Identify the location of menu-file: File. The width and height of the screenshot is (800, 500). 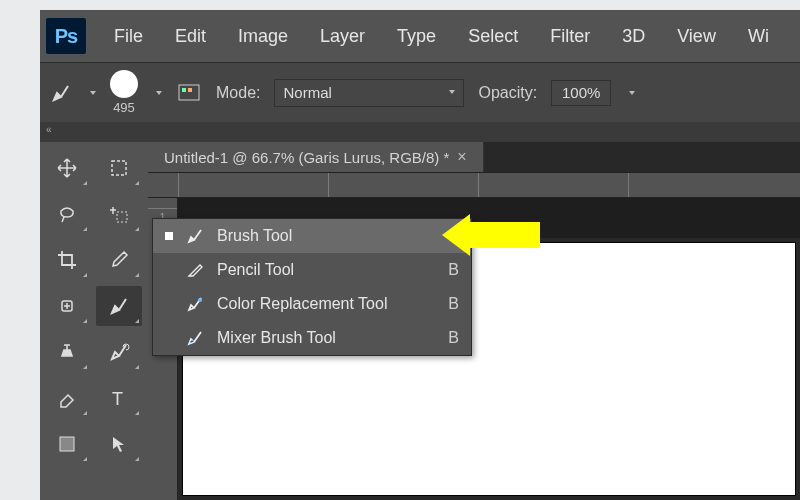
(128, 36).